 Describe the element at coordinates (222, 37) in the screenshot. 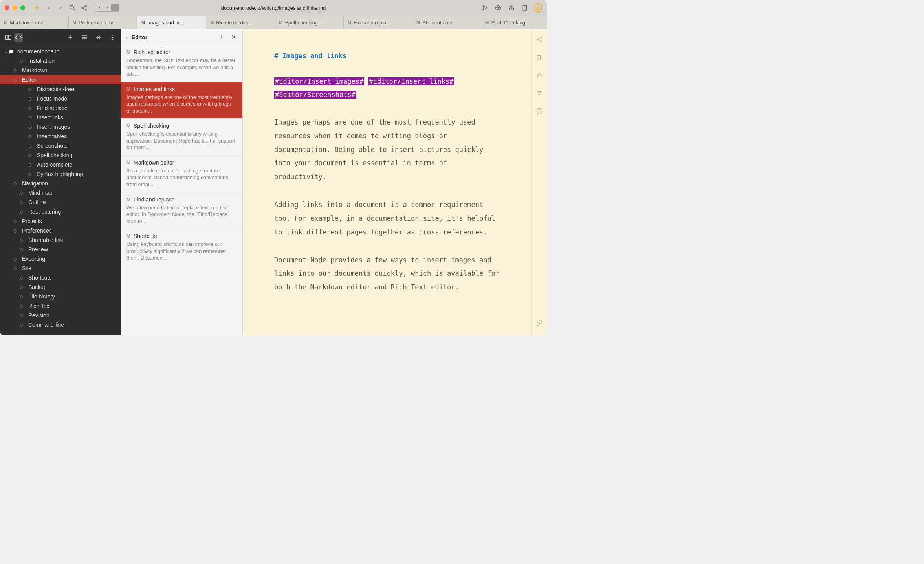

I see `add-note-icon: ＋` at that location.